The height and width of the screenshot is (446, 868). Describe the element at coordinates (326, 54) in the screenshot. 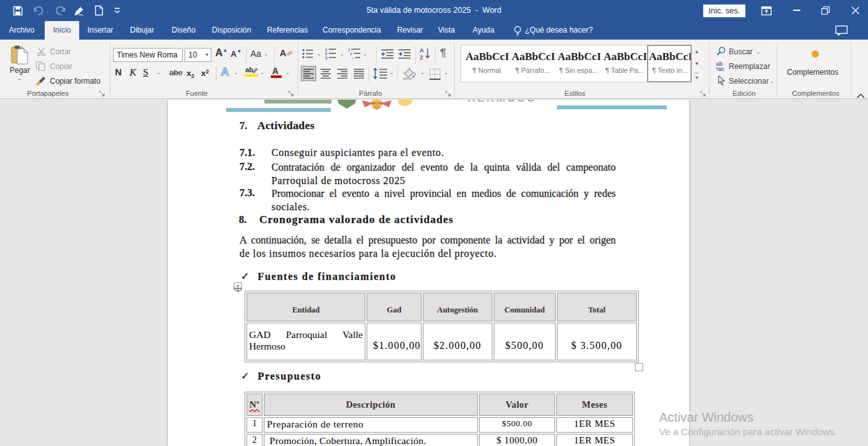

I see `svg-text: 2` at that location.